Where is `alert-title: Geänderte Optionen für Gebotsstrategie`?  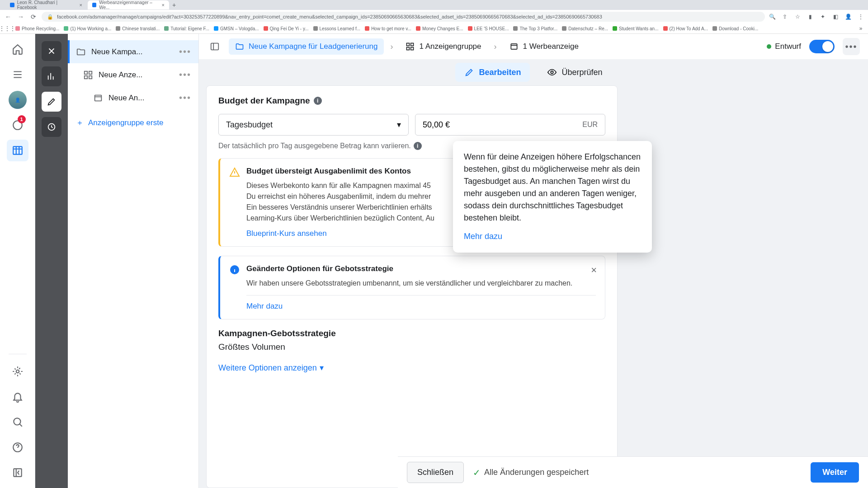 alert-title: Geänderte Optionen für Gebotsstrategie is located at coordinates (421, 269).